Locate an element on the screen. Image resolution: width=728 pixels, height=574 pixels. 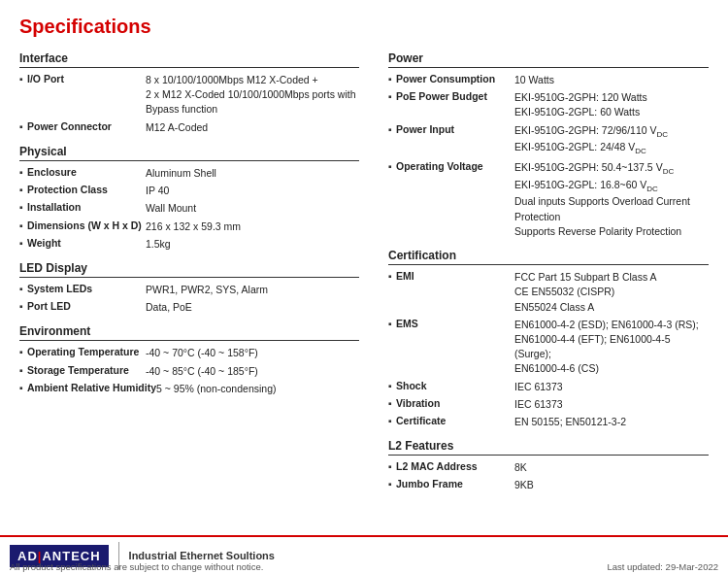
spec-label: Storage Temperature is located at coordinates (83, 370).